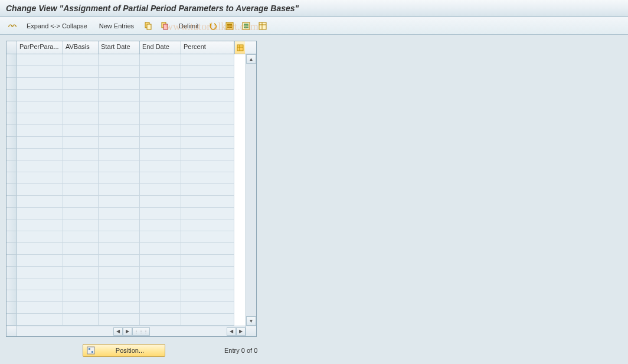 The height and width of the screenshot is (364, 628). I want to click on scroll-left-end-icon: ◀, so click(231, 332).